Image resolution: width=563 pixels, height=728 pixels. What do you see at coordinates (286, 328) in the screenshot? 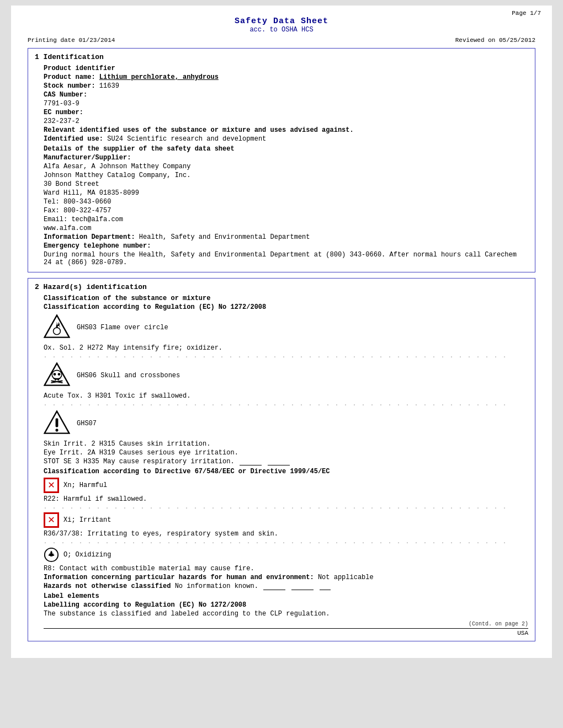
I see `ghs03-row: GHS03 Flame over circle` at bounding box center [286, 328].